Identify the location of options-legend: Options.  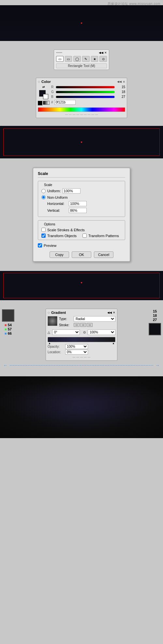
(82, 224).